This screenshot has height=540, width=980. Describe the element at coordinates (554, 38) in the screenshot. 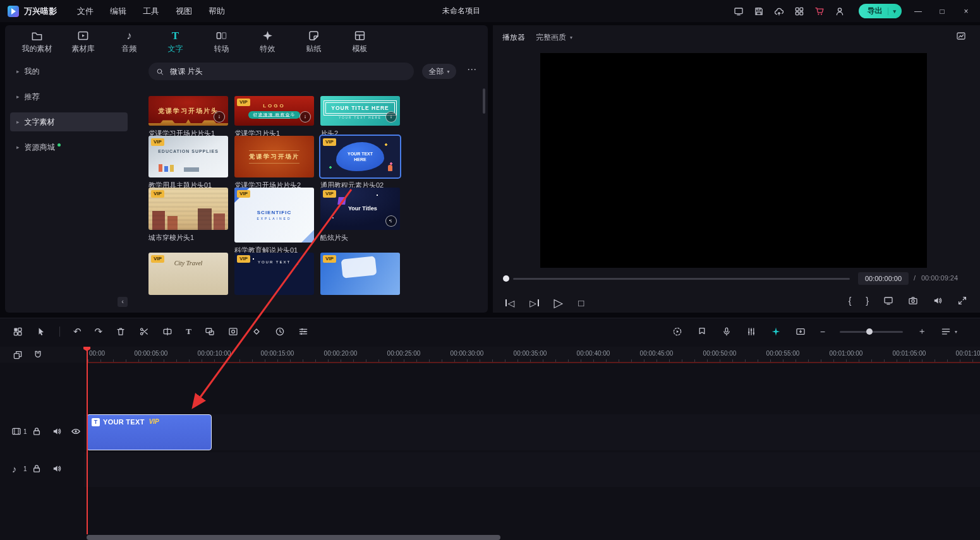

I see `quality-dropdown: 完整画质 ▾` at that location.